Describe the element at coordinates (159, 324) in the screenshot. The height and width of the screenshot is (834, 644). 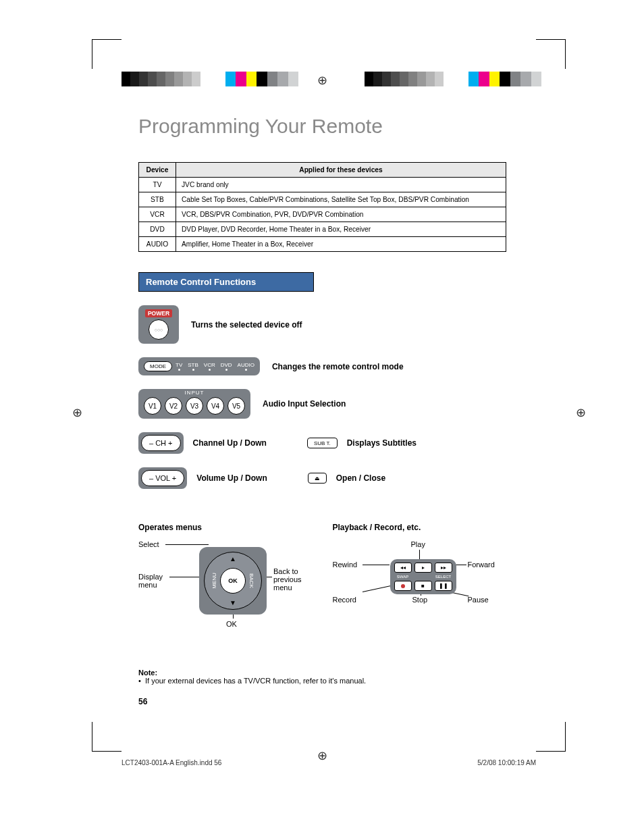
I see `power-button-graphic: POWER ○○○` at that location.